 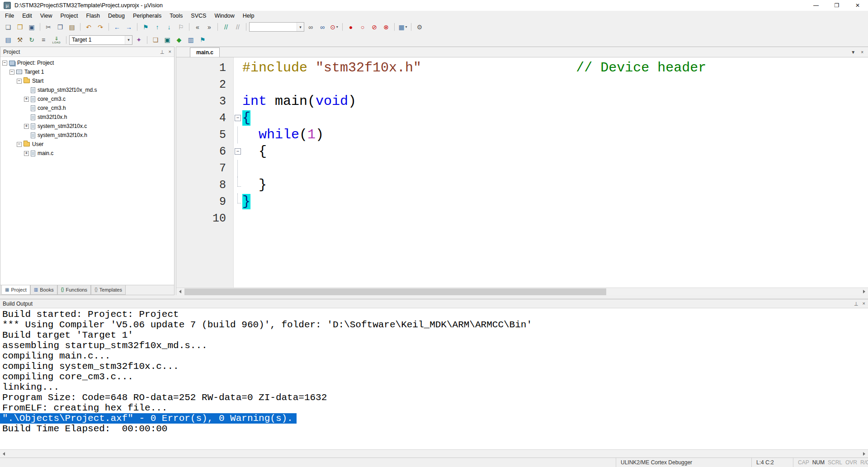 What do you see at coordinates (87, 63) in the screenshot?
I see `tree-item-project-project: −Project: Project` at bounding box center [87, 63].